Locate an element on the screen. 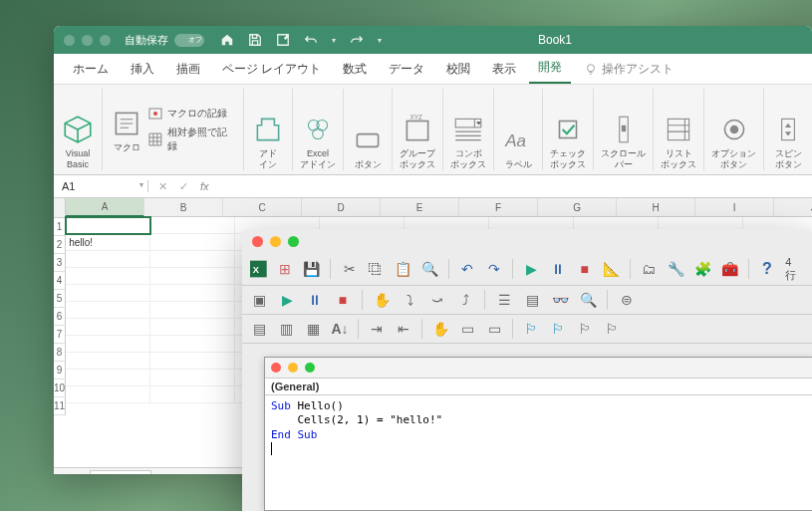 Image resolution: width=812 pixels, height=511 pixels. step-over-icon: ⤻ is located at coordinates (437, 300).